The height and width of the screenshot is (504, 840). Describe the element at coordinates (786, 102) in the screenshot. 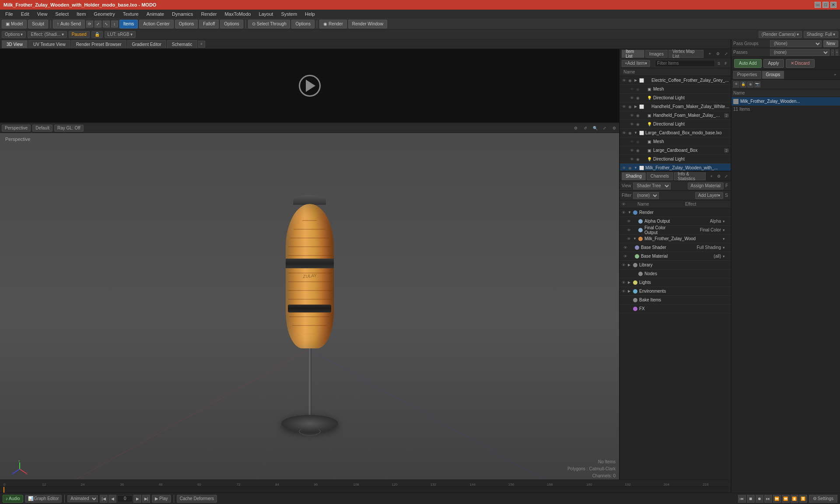

I see `groups-item: Milk_Frother_Zulay_Wooden...` at that location.